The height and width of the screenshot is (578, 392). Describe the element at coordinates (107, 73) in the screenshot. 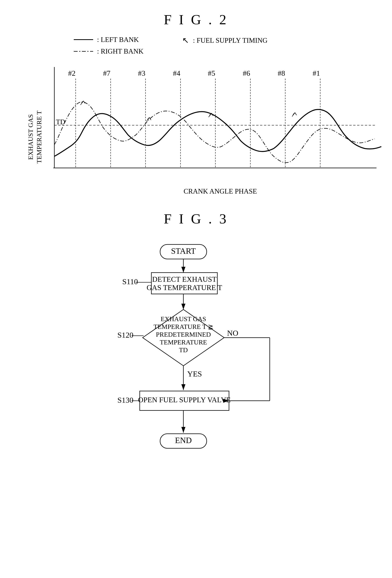

I see `svg-text: #7` at that location.